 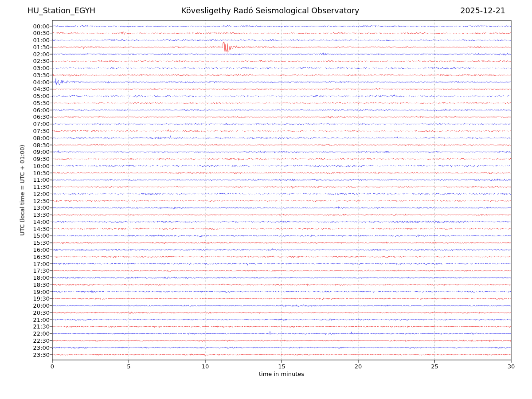 I want to click on x-axis-label: time in minutes, so click(x=282, y=374).